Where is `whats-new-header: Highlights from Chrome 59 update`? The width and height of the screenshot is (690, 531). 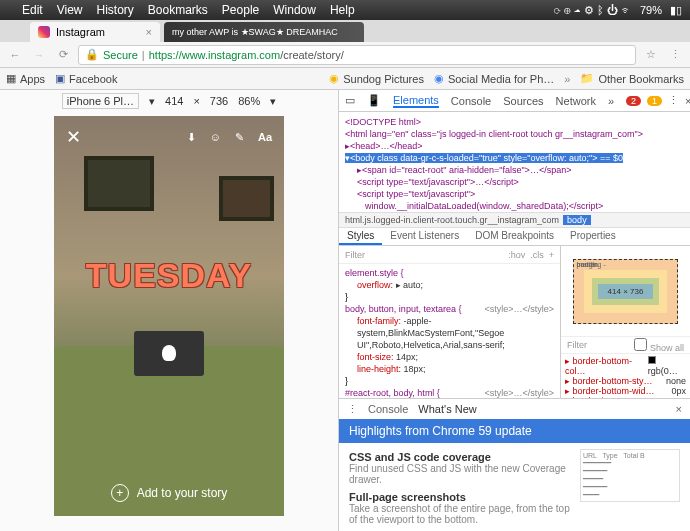
whats-new-header: Highlights from Chrome 59 update is located at coordinates (514, 431).